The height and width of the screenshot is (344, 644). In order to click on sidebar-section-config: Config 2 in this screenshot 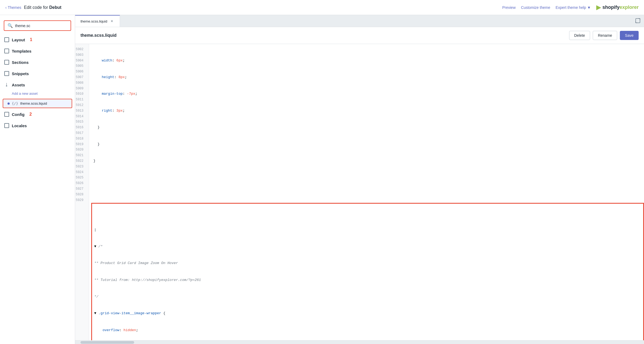, I will do `click(38, 114)`.